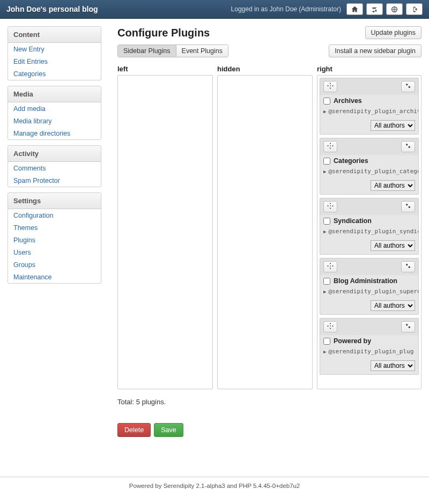 Image resolution: width=429 pixels, height=504 pixels. Describe the element at coordinates (373, 292) in the screenshot. I see `plugin-path: @serendipity_plugin_superus` at that location.